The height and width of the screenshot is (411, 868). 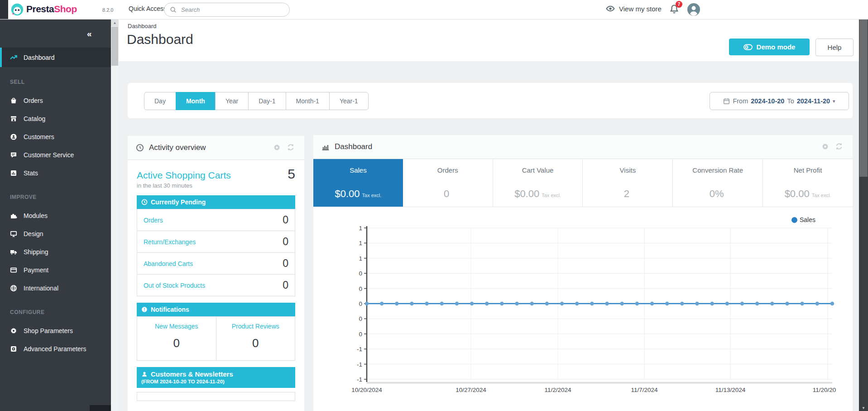 I want to click on customer-icon, so click(x=14, y=137).